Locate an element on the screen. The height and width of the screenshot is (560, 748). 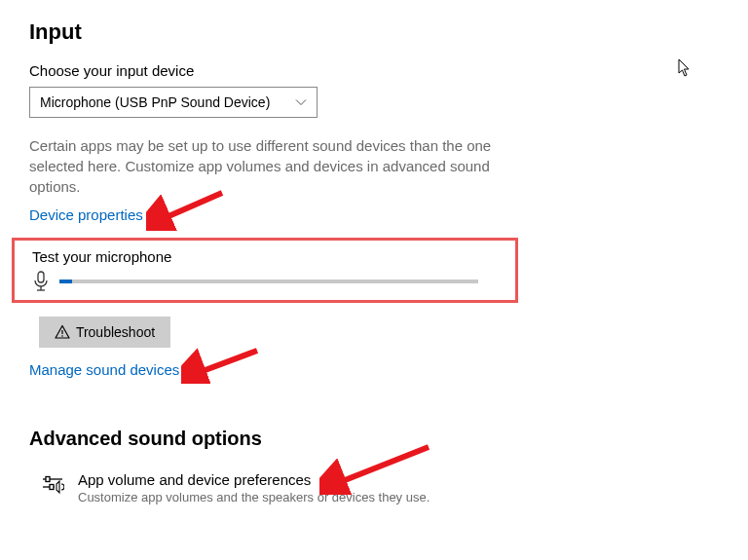
app-volume-title: App volume and device preferences is located at coordinates (253, 479).